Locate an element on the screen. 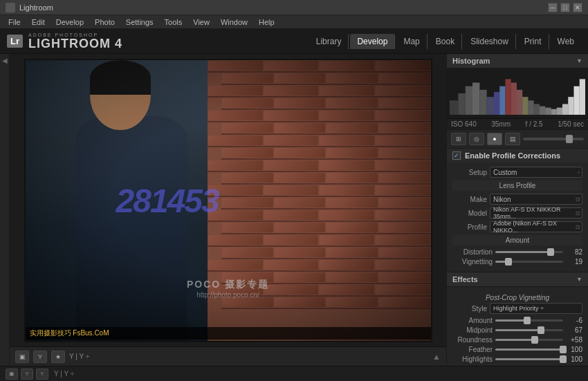  info-icon: Y is located at coordinates (27, 374).